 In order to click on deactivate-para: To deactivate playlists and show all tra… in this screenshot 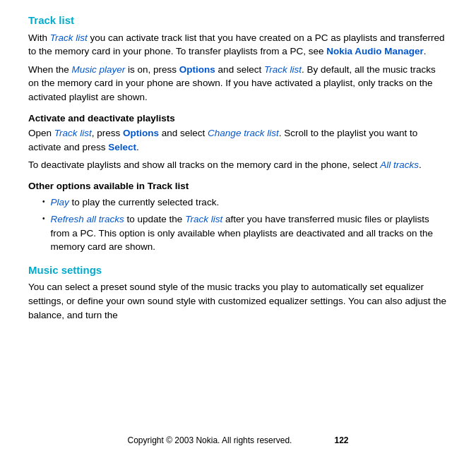, I will do `click(238, 165)`.